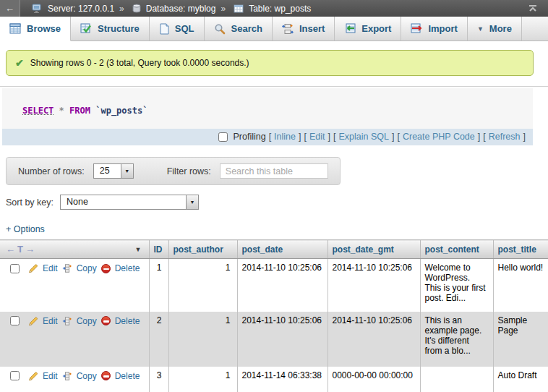 The image size is (548, 392). Describe the element at coordinates (457, 285) in the screenshot. I see `cell-post-content: Welcome to WordPress. This is your first…` at that location.